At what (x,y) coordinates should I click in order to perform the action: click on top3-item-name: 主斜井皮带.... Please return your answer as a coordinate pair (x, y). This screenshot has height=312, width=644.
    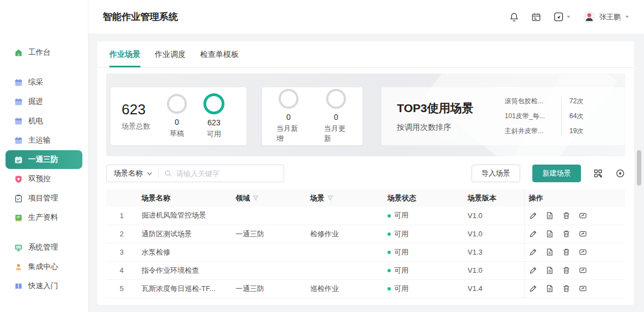
    Looking at the image, I should click on (532, 131).